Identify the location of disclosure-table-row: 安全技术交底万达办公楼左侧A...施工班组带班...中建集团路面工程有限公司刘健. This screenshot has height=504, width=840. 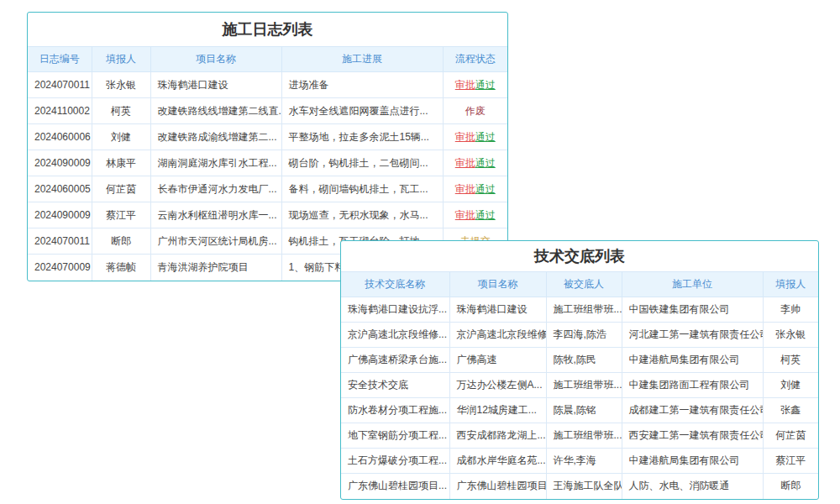
(580, 386).